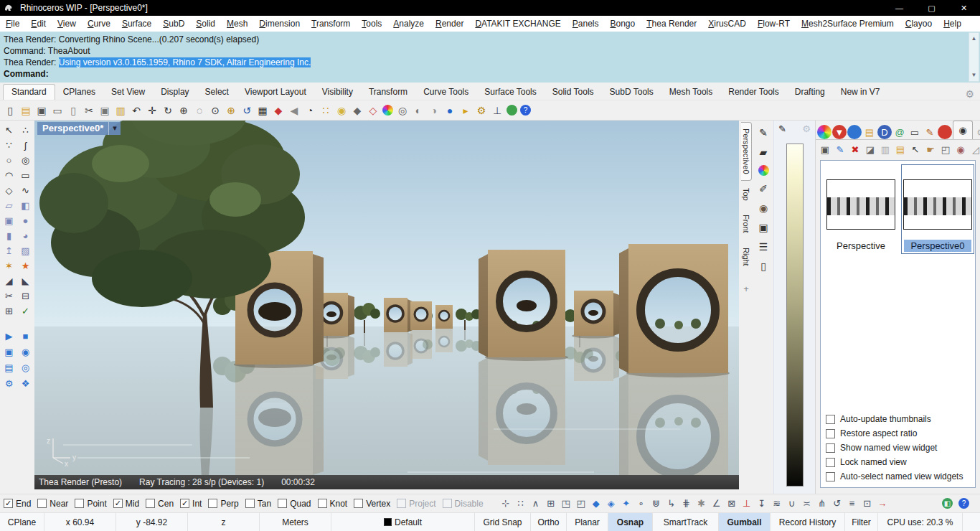 The width and height of the screenshot is (980, 531). What do you see at coordinates (22, 522) in the screenshot?
I see `status-cplane: CPlane` at bounding box center [22, 522].